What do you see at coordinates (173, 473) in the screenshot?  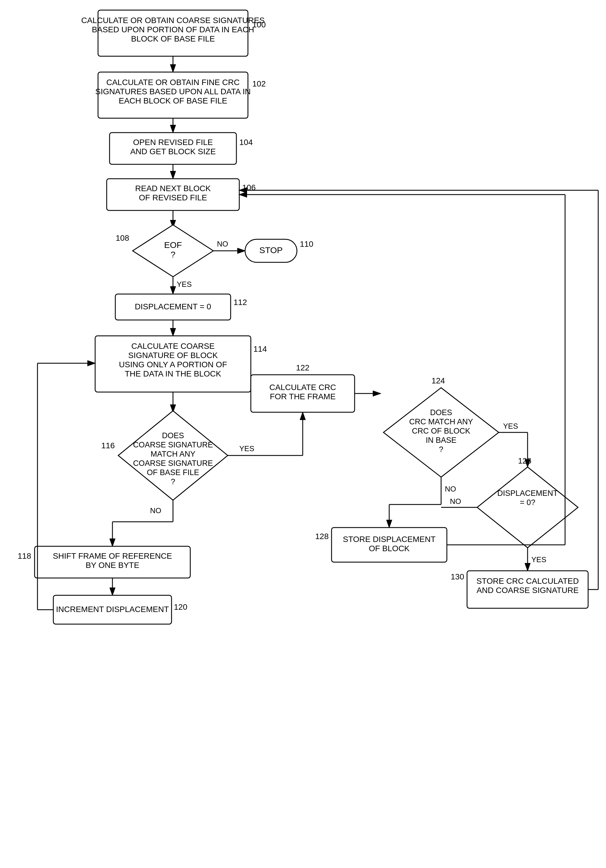 I see `svg-text: OF BASE FILE` at bounding box center [173, 473].